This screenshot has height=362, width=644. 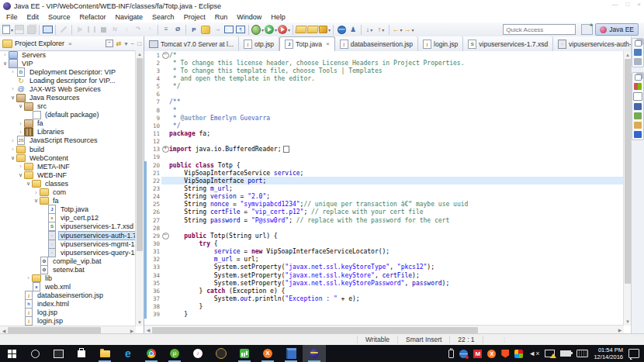 I want to click on usb-tray-icon, so click(x=452, y=353).